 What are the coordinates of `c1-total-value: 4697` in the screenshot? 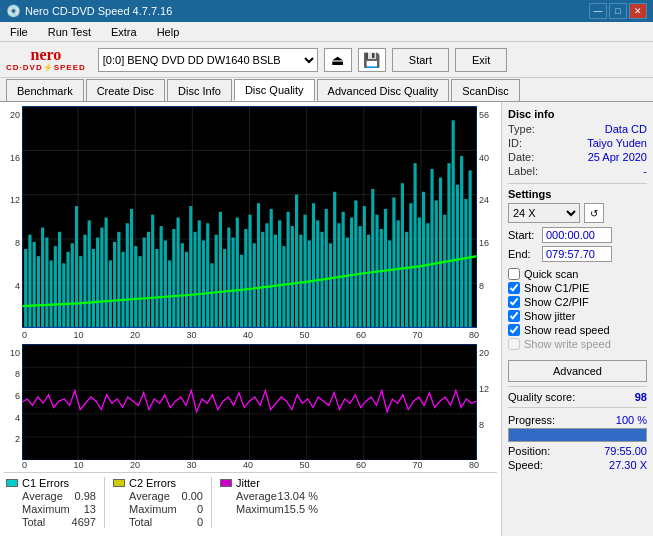 It's located at (84, 522).